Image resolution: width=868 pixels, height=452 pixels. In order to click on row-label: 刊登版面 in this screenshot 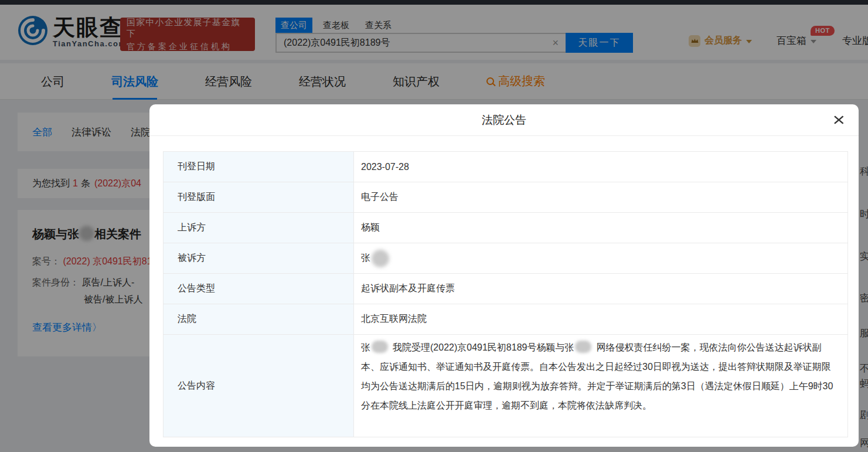, I will do `click(259, 197)`.